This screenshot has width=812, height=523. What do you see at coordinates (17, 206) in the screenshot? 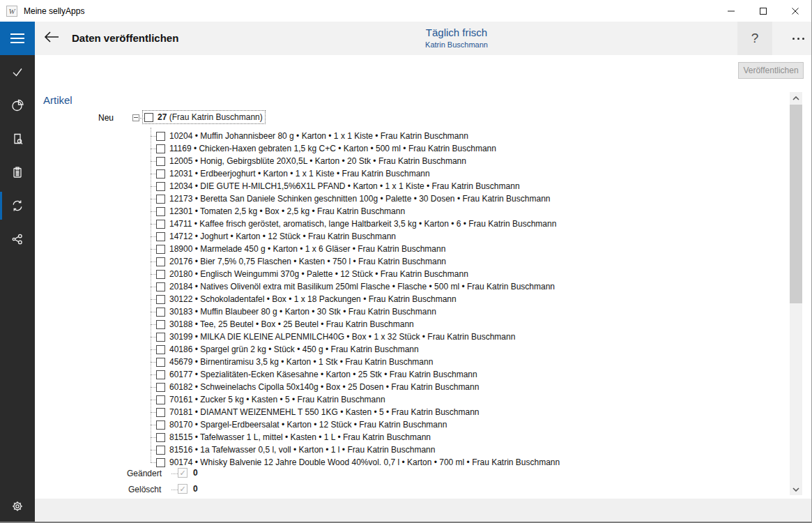
I see `sync-icon` at bounding box center [17, 206].